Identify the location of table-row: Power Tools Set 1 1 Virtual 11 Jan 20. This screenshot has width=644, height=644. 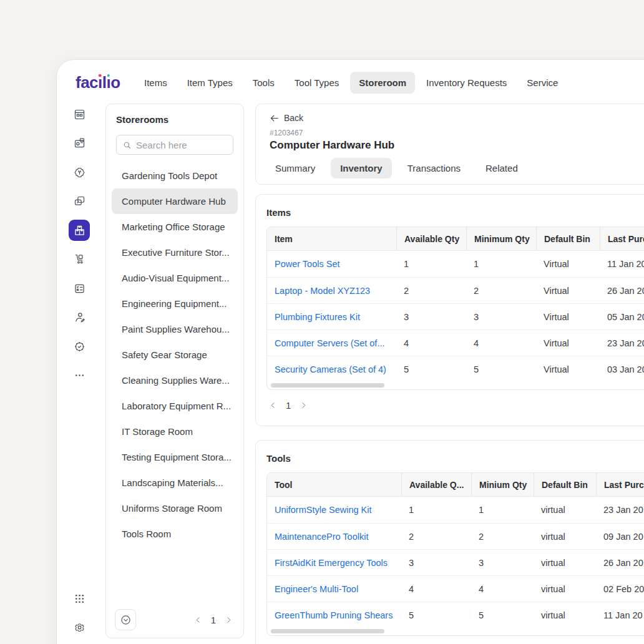
(456, 264).